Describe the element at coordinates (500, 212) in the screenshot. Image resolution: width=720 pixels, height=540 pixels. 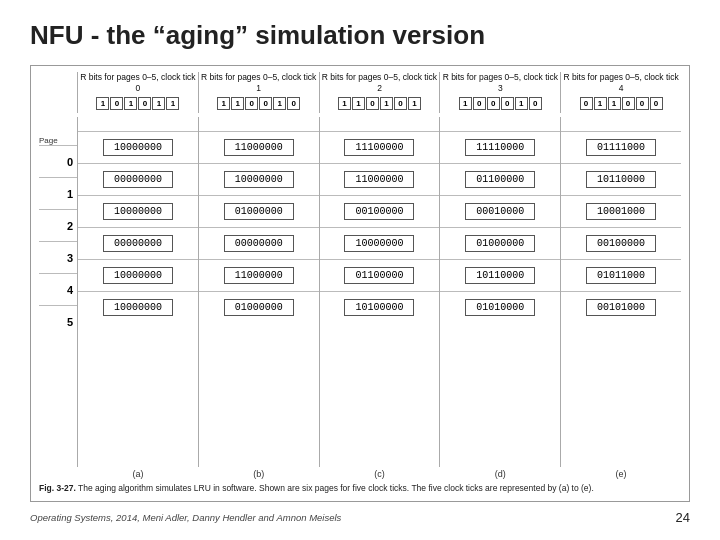
I see `data-cell-box-d-2: 00010000` at that location.